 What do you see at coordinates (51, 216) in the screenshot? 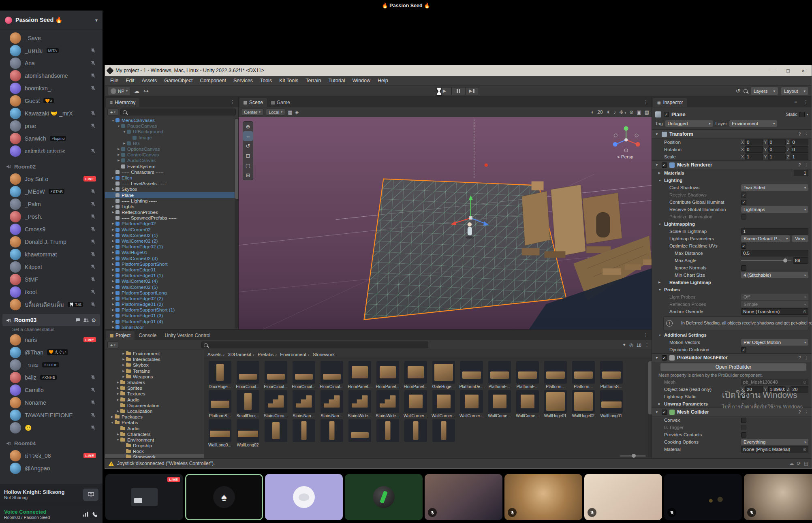
I see `voice-user-row: _Posh.` at bounding box center [51, 216].